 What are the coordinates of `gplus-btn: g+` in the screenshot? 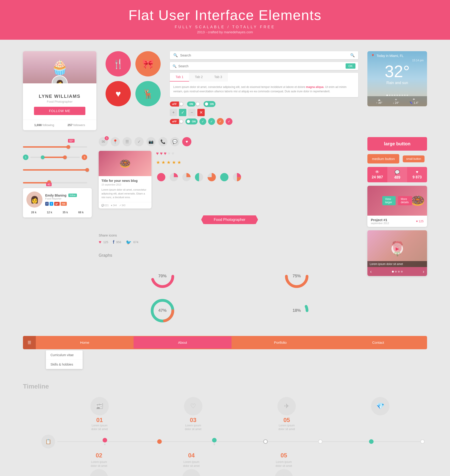 It's located at (57, 204).